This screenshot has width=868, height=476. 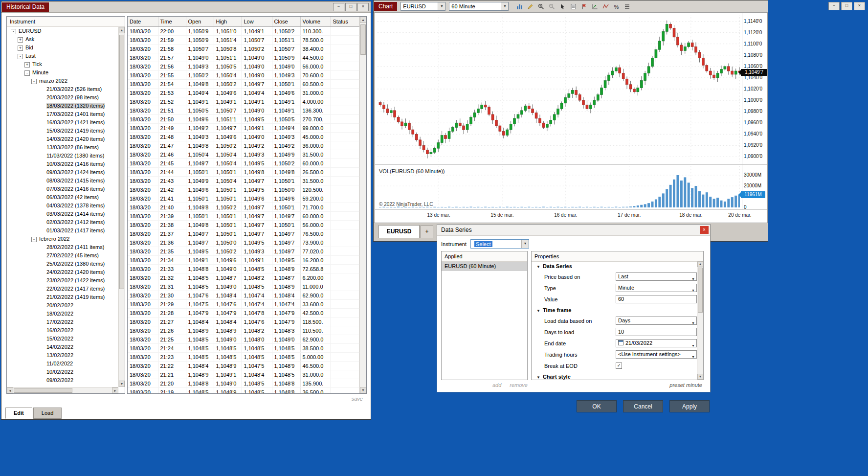 I want to click on table-row: 18/03/2021:211,1048'91,1049'11,1048'41,1…, so click(x=244, y=375).